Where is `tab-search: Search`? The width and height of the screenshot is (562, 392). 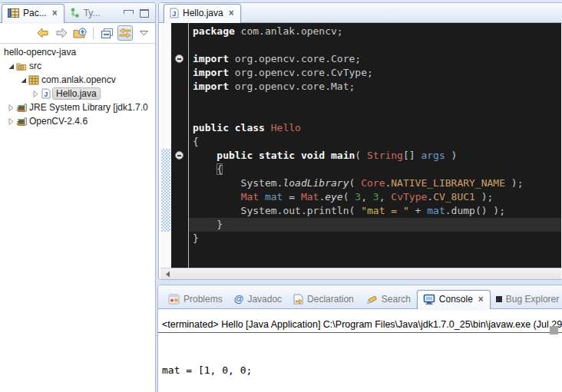
tab-search: Search is located at coordinates (388, 299).